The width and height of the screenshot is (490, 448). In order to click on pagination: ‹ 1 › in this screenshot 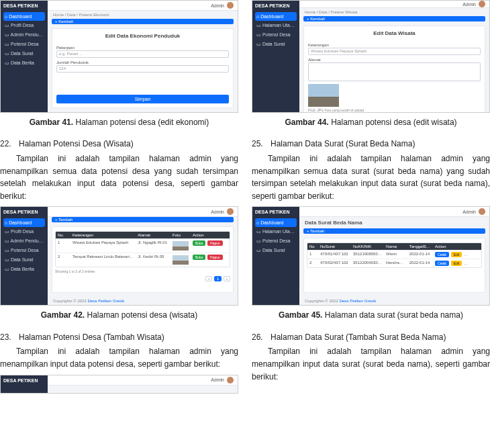, I will do `click(142, 279)`.